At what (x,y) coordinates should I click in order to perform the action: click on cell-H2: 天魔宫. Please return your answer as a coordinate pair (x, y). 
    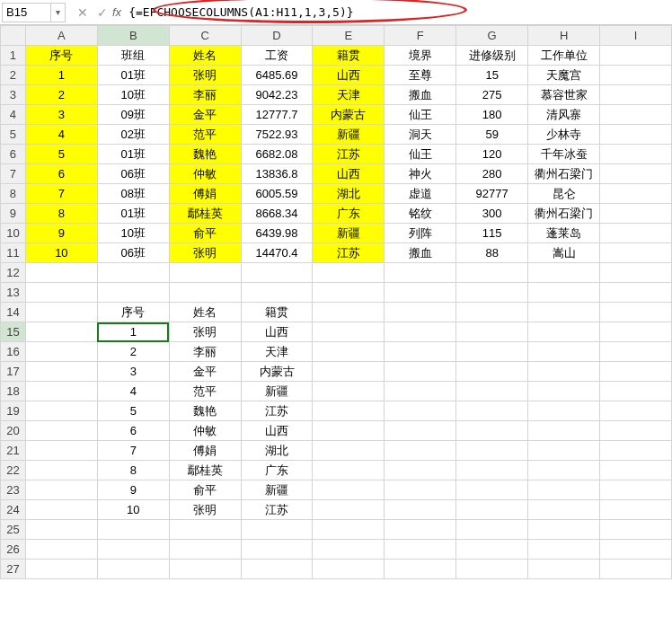
    Looking at the image, I should click on (564, 75).